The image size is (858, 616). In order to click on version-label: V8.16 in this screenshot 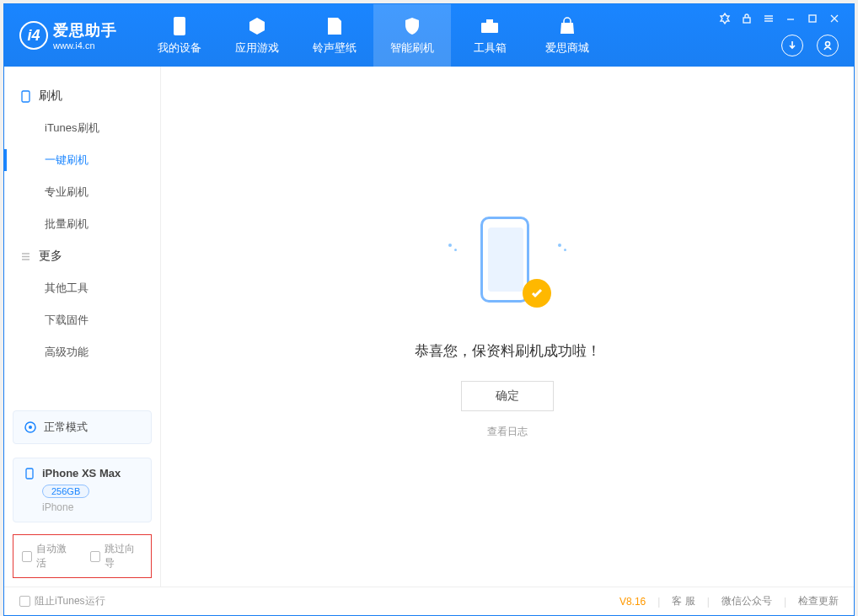, I will do `click(632, 602)`.